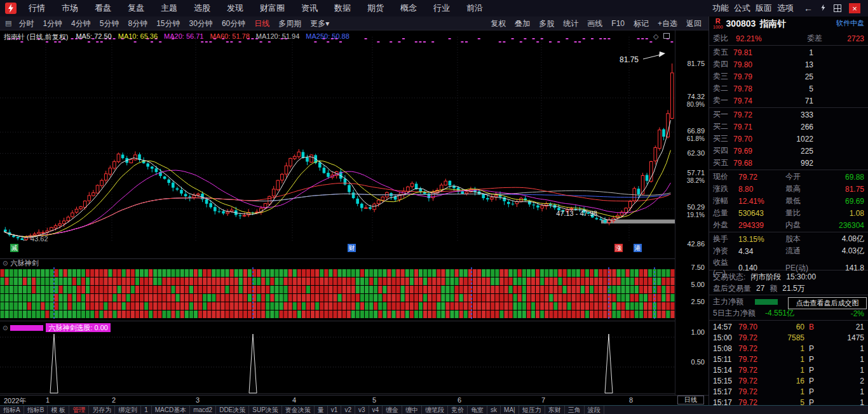 This screenshot has width=868, height=414. I want to click on bid-row: 买二79.71266, so click(789, 127).